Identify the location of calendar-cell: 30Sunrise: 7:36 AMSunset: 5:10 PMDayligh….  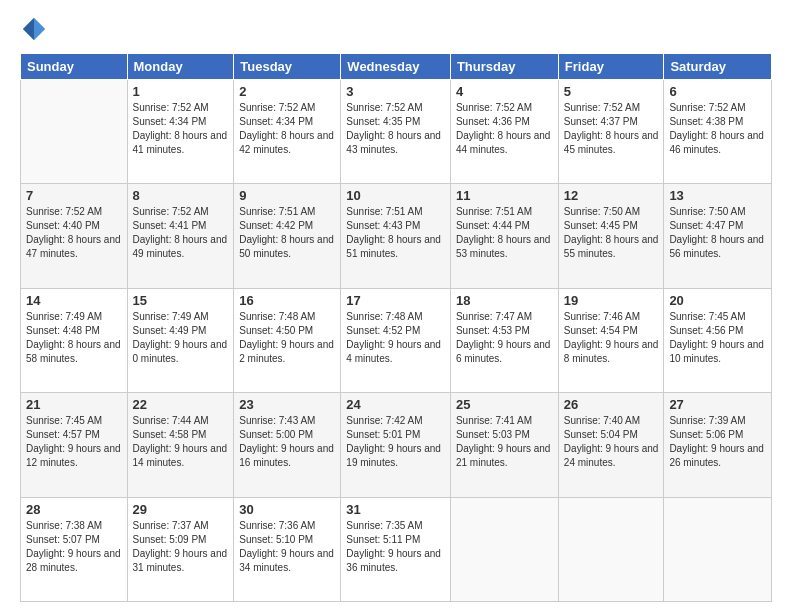
(288, 549).